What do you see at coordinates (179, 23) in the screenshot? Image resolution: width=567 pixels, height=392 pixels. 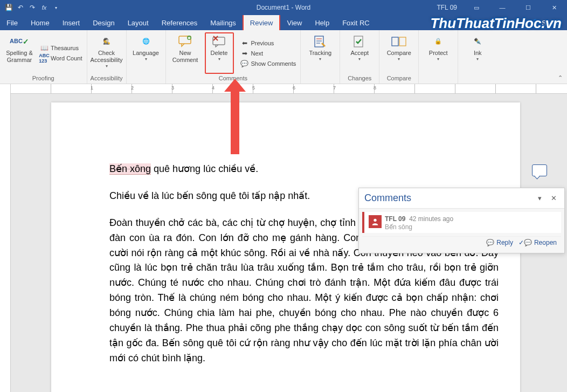 I see `tab-references: References` at bounding box center [179, 23].